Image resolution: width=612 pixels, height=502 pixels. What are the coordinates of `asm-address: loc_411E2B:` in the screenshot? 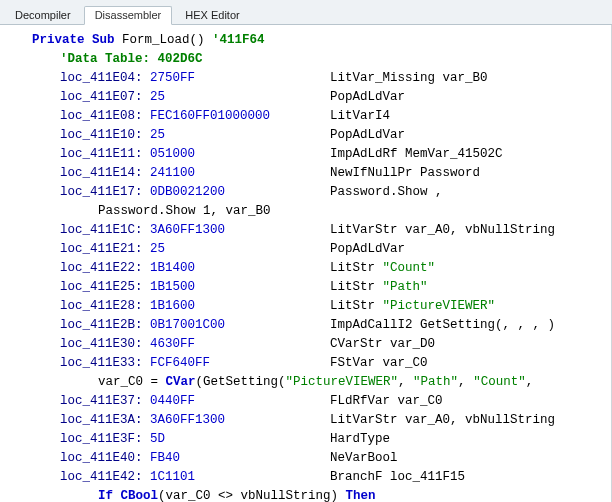 It's located at (102, 326).